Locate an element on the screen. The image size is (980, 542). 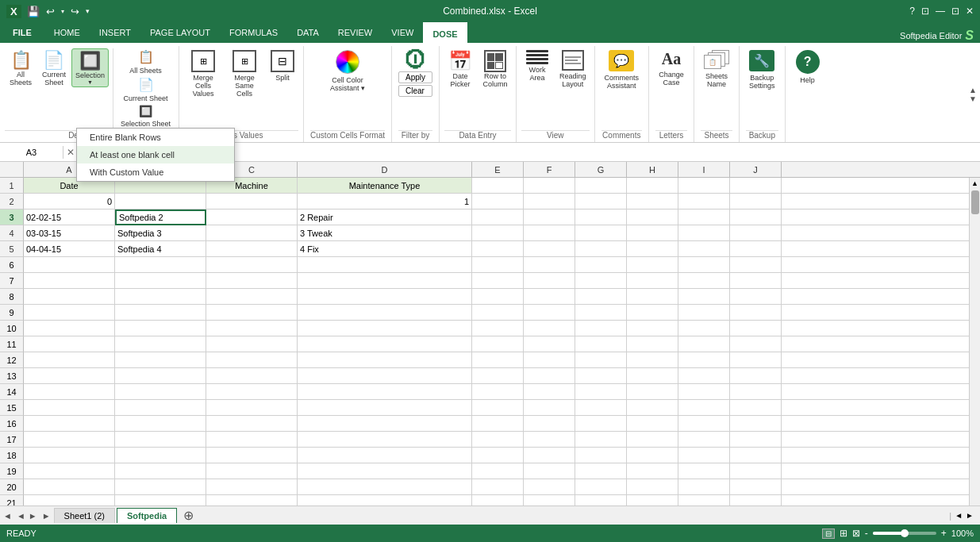
merge-cells-values-btn: ⊞ MergeCells Values is located at coordinates (203, 74).